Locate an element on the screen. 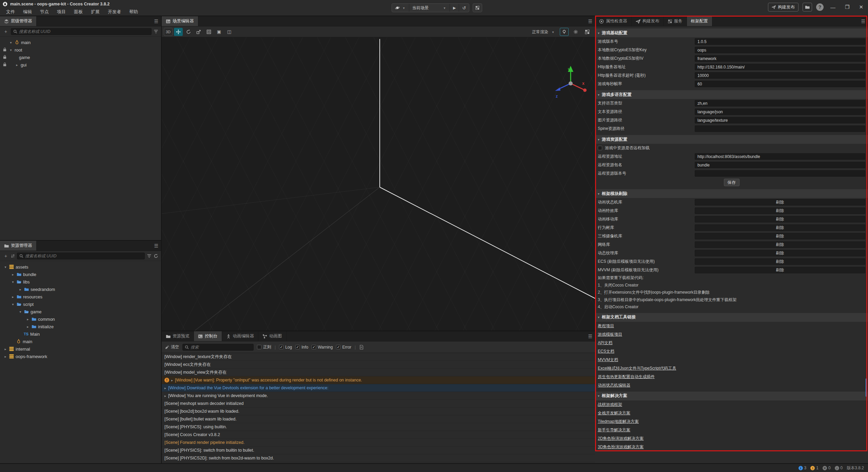 The width and height of the screenshot is (868, 472). tab-inspector: 属性检查器 is located at coordinates (613, 21).